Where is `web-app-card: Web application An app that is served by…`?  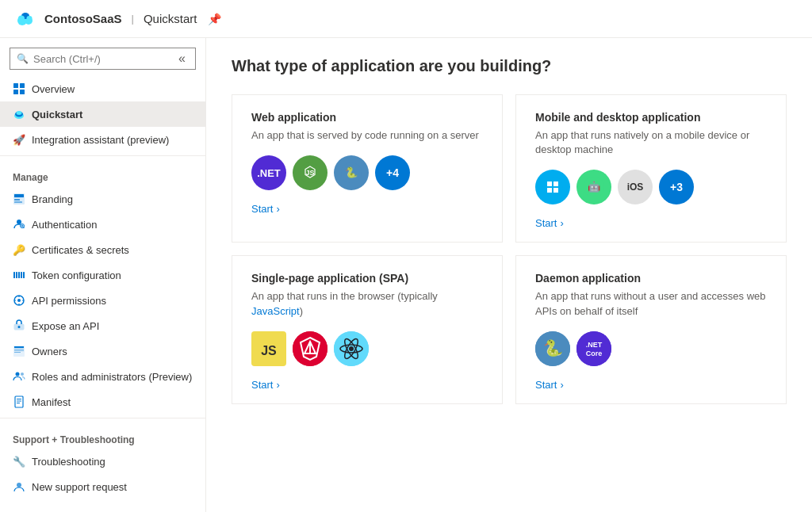
web-app-card: Web application An app that is served by… is located at coordinates (367, 168).